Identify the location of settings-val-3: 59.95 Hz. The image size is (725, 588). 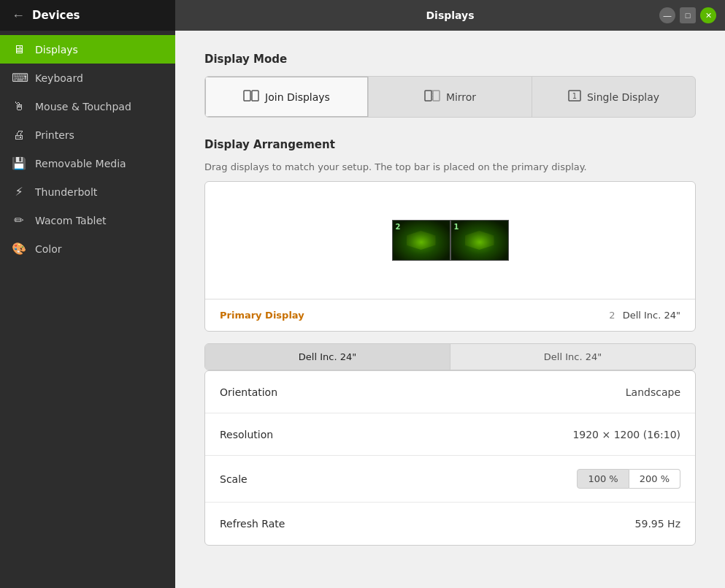
(658, 524).